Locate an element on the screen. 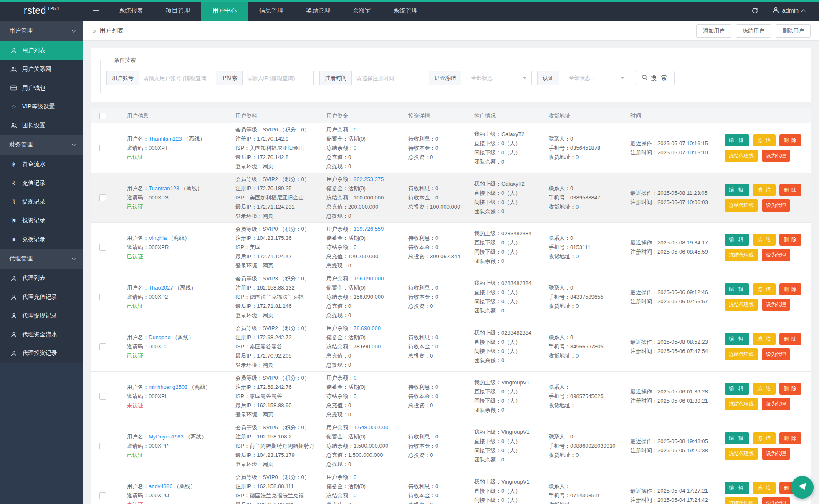 This screenshot has width=819, height=504. username-link: Vinghia is located at coordinates (158, 238).